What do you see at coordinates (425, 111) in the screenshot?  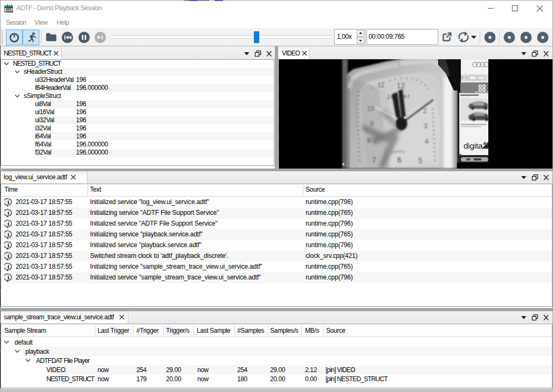 I see `svg-text: 2` at bounding box center [425, 111].